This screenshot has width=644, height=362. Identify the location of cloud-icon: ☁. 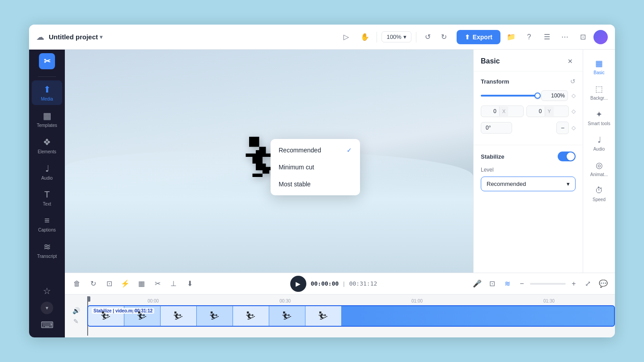
(40, 37).